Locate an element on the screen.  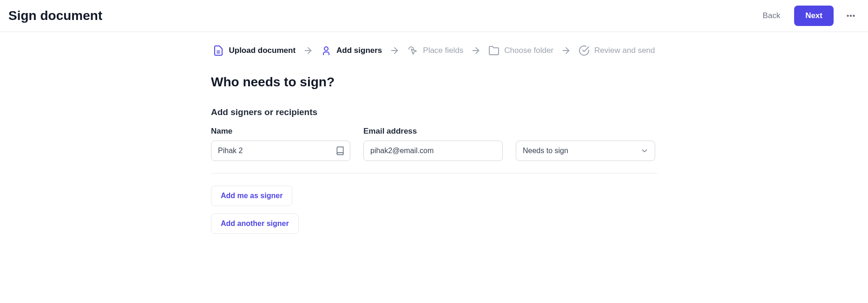
more-horizontal-icon is located at coordinates (851, 16).